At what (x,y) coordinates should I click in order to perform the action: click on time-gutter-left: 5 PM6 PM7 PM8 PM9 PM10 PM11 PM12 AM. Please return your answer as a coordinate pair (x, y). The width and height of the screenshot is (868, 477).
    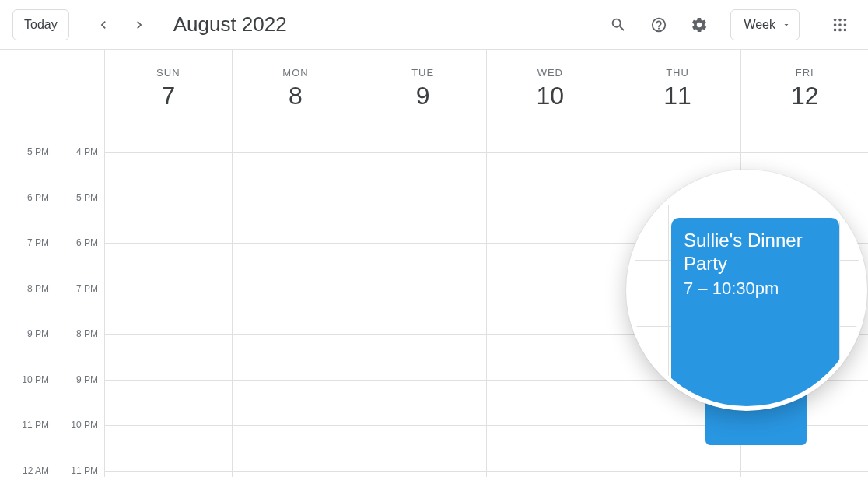
    Looking at the image, I should click on (30, 263).